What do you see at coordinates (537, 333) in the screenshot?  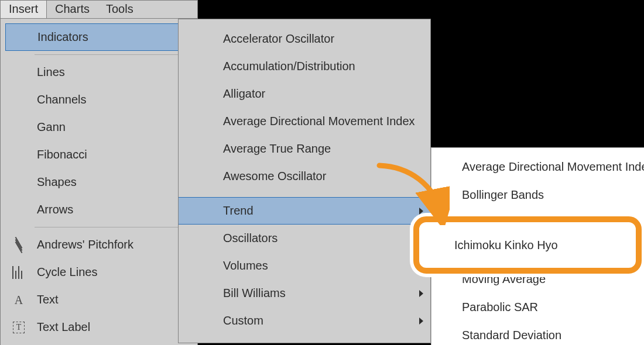 I see `menu-item-standard-deviation: Standard Deviation` at bounding box center [537, 333].